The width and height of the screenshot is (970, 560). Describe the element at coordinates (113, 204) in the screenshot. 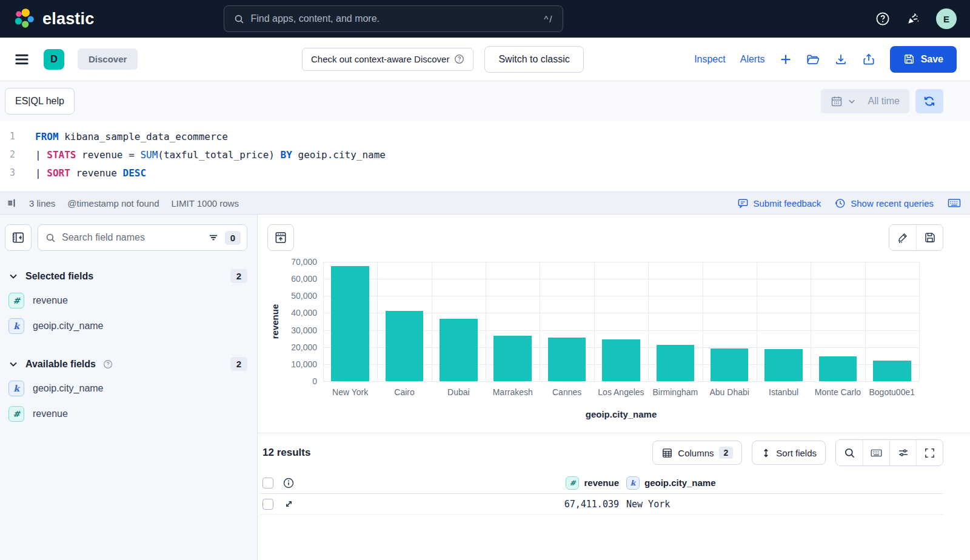

I see `timestamp-notice: @timestamp not found` at that location.